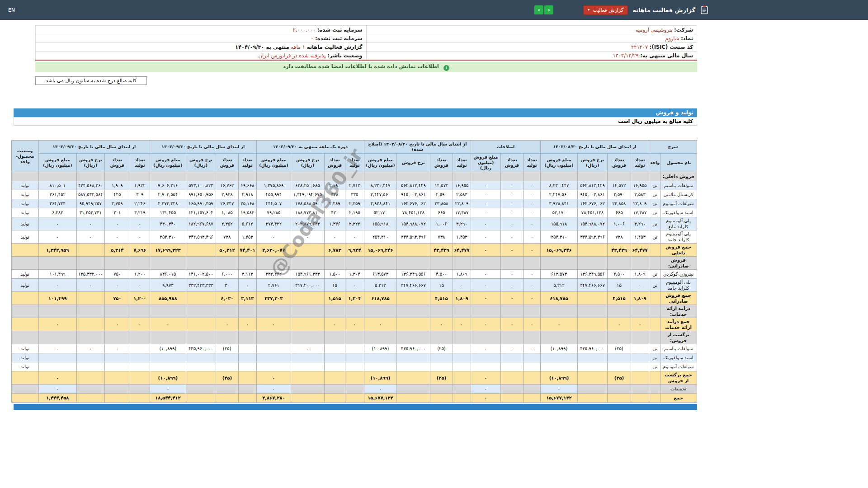  Describe the element at coordinates (413, 195) in the screenshot. I see `value-cell: ۹۴۵,۰۰۳,۸۶۱` at that location.